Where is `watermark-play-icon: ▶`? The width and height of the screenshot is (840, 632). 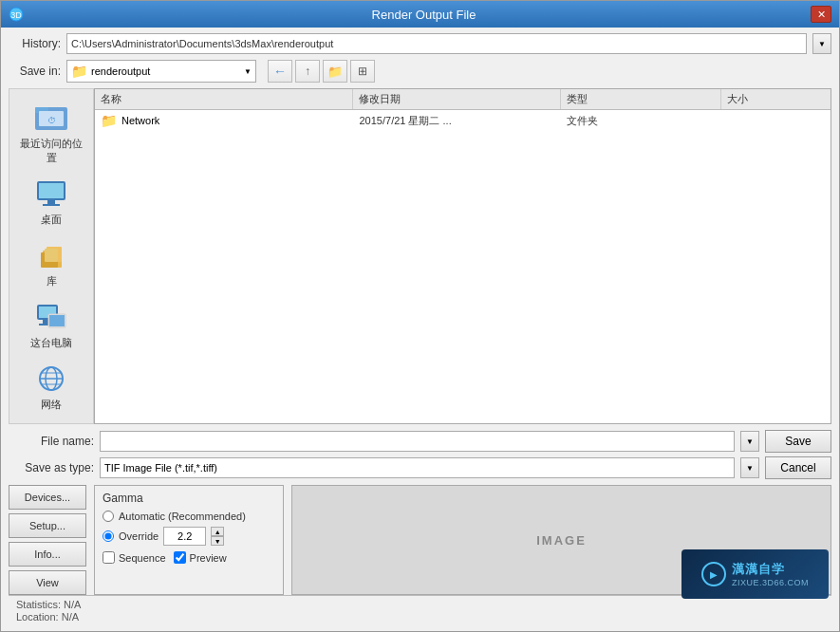
watermark-play-icon: ▶ is located at coordinates (714, 575).